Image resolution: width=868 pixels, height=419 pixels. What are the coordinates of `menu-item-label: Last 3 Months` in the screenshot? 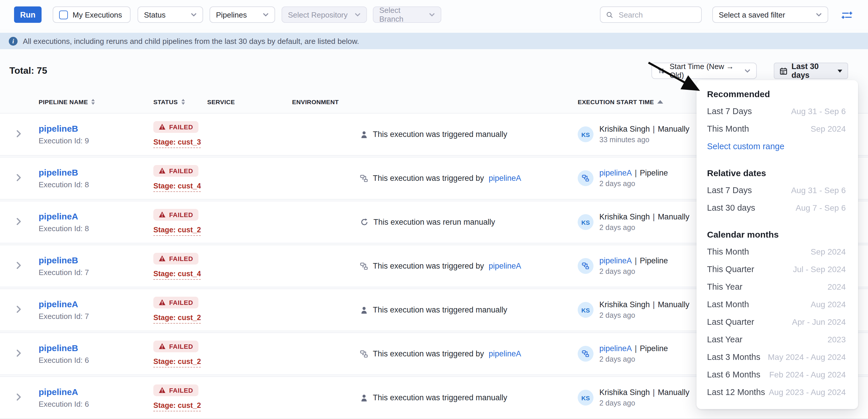 It's located at (734, 357).